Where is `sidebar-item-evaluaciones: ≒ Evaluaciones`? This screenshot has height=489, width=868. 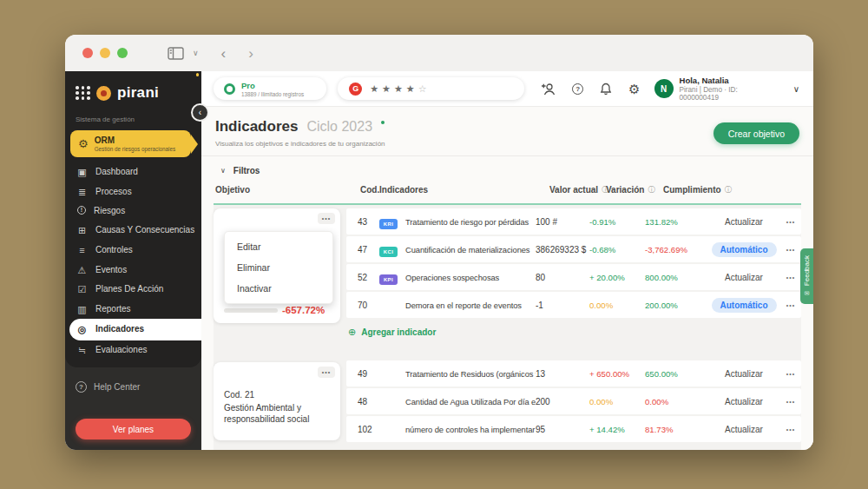 sidebar-item-evaluaciones: ≒ Evaluaciones is located at coordinates (134, 351).